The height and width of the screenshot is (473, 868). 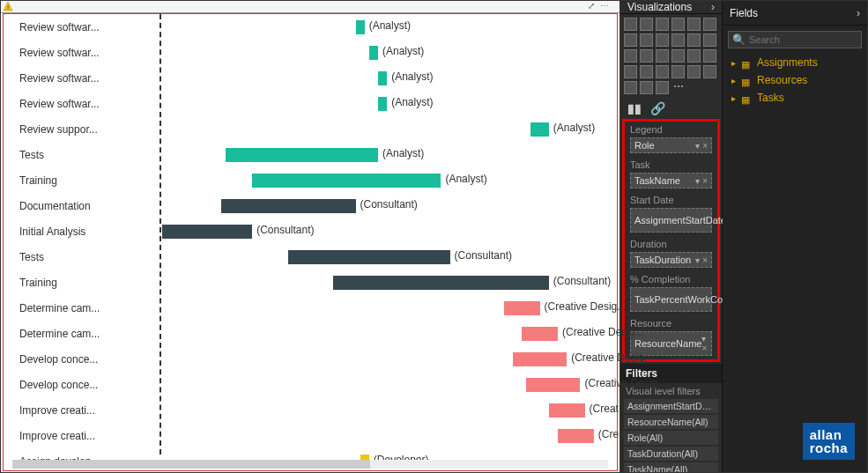 What do you see at coordinates (671, 406) in the screenshot?
I see `filter-item: AssignmentStartDate(All)` at bounding box center [671, 406].